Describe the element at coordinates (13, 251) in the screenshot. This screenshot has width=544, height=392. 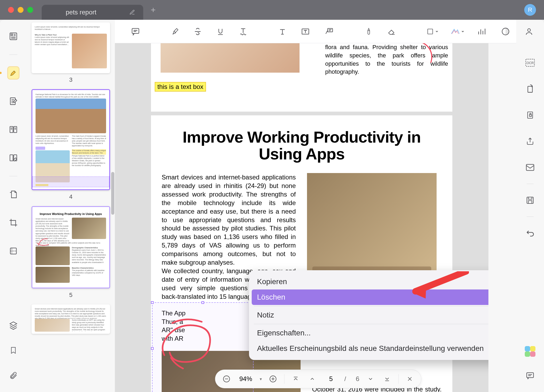
I see `scan-tool-icon` at that location.